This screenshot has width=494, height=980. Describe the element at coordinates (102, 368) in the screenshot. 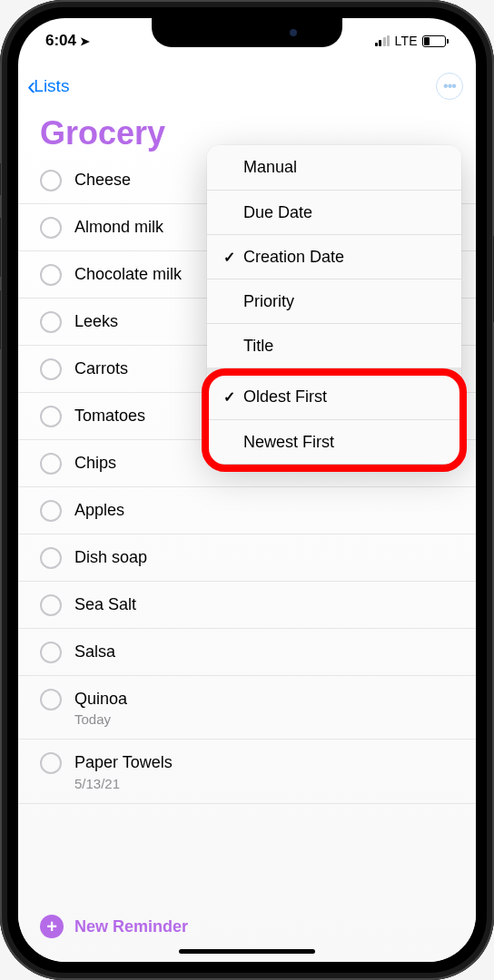

I see `reminder-label: Carrots` at that location.